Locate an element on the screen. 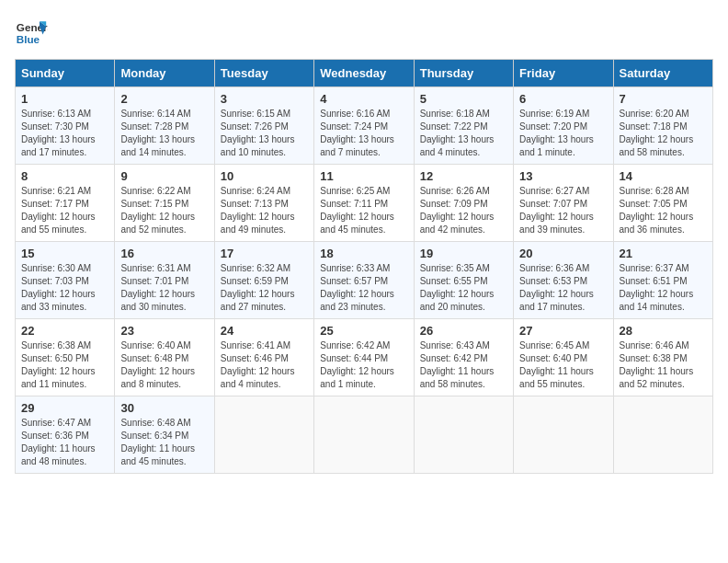 The height and width of the screenshot is (563, 728). col-monday: Monday is located at coordinates (165, 74).